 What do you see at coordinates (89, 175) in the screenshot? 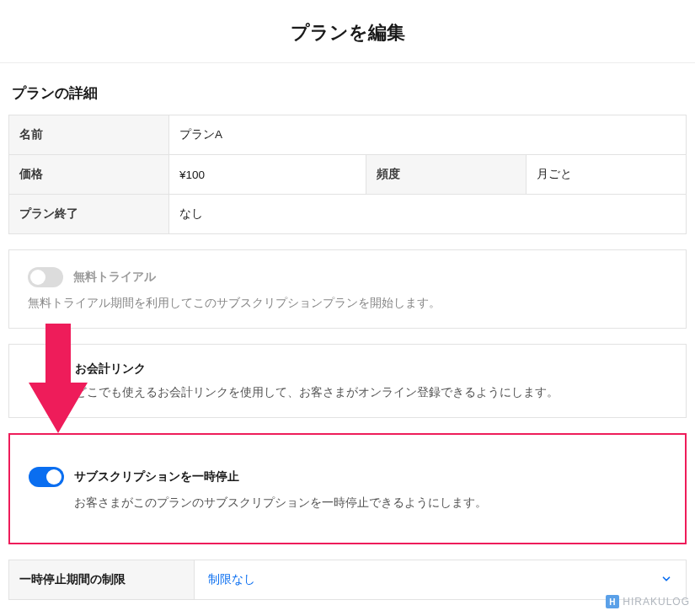
I see `price-label: 価格` at bounding box center [89, 175].